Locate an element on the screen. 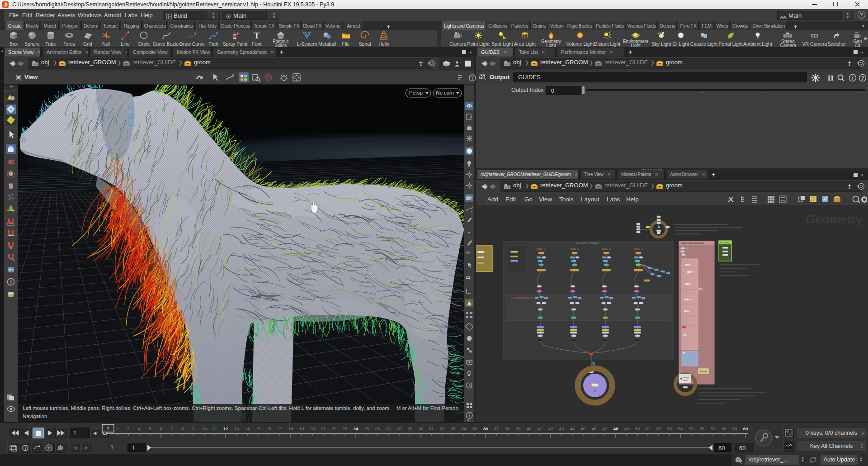  svg-text: 1 is located at coordinates (108, 428).